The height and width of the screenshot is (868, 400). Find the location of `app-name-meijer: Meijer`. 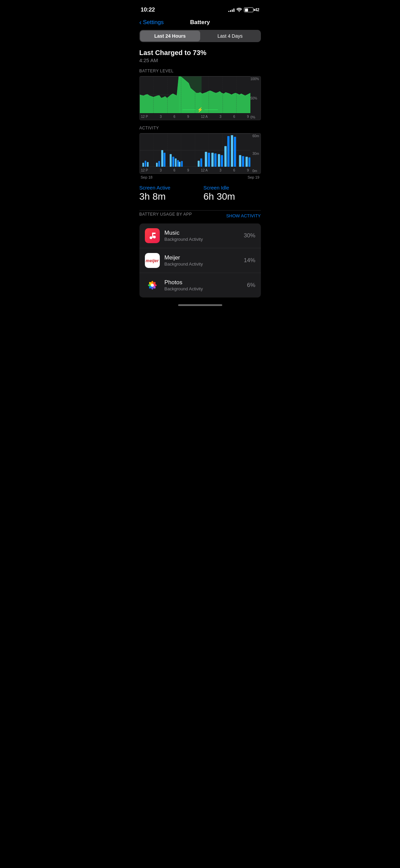

app-name-meijer: Meijer is located at coordinates (202, 258).